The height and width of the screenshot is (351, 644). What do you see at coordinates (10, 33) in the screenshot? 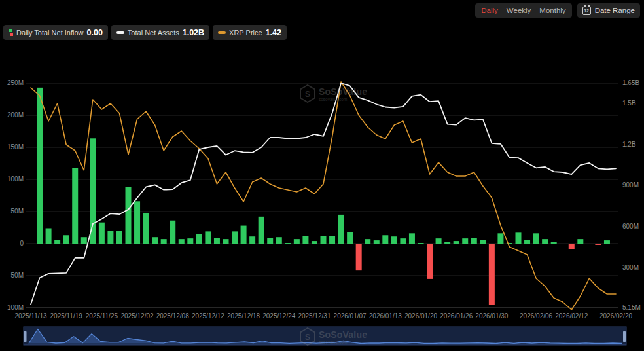
I see `inflow-bars-icon` at bounding box center [10, 33].